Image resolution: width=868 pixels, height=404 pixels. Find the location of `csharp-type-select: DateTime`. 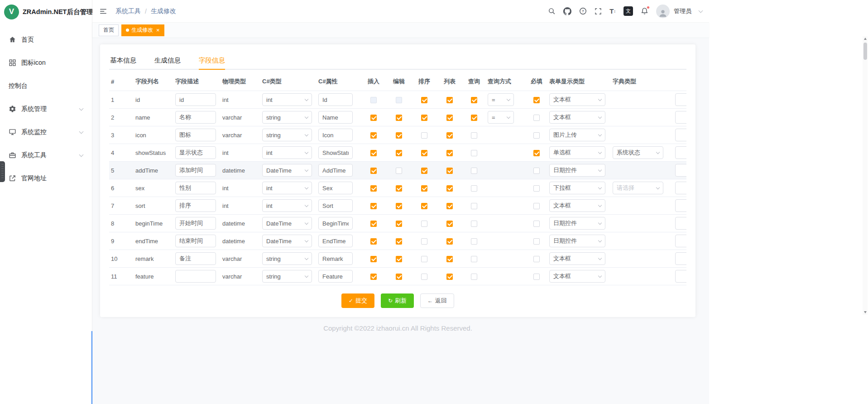

csharp-type-select: DateTime is located at coordinates (287, 223).